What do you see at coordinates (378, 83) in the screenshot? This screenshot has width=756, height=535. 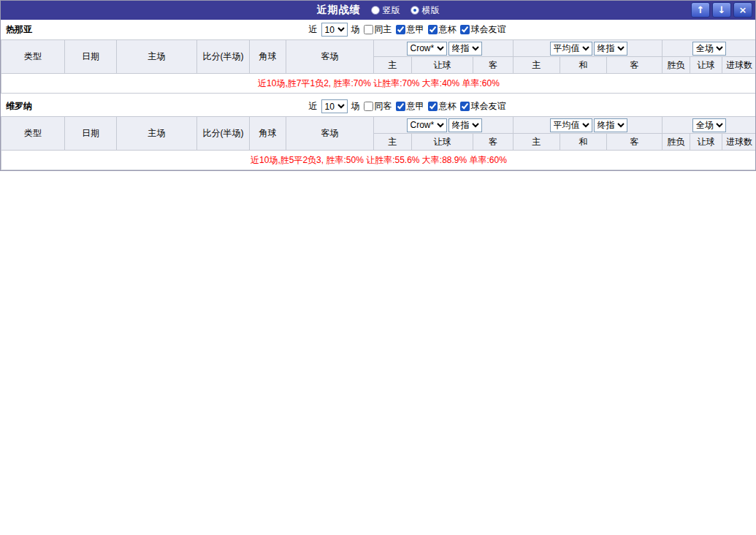 I see `summary-text: 近10场,胜7平1负2, 胜率:70% 让胜率:70% 大率:40% 单率:60…` at bounding box center [378, 83].